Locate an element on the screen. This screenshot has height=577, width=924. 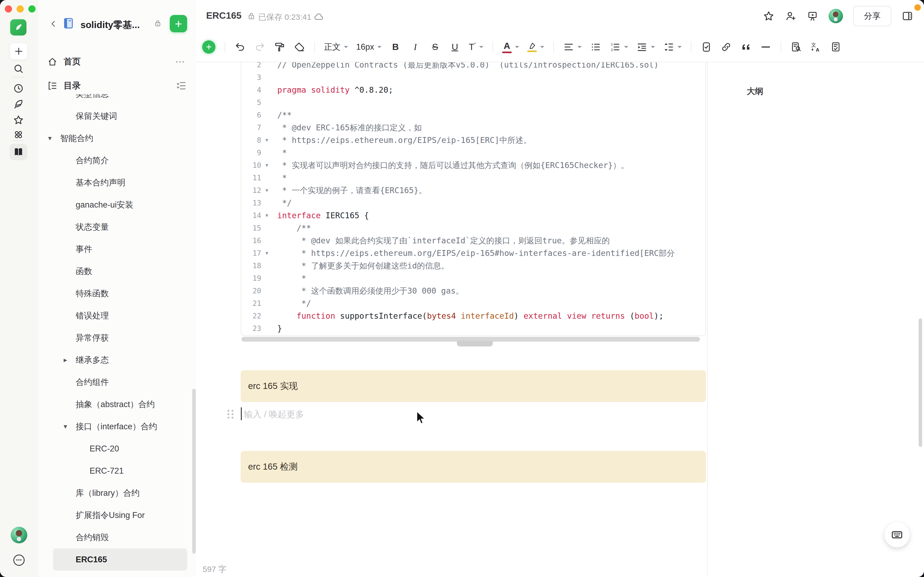
outline-collapse-icon is located at coordinates (181, 85).